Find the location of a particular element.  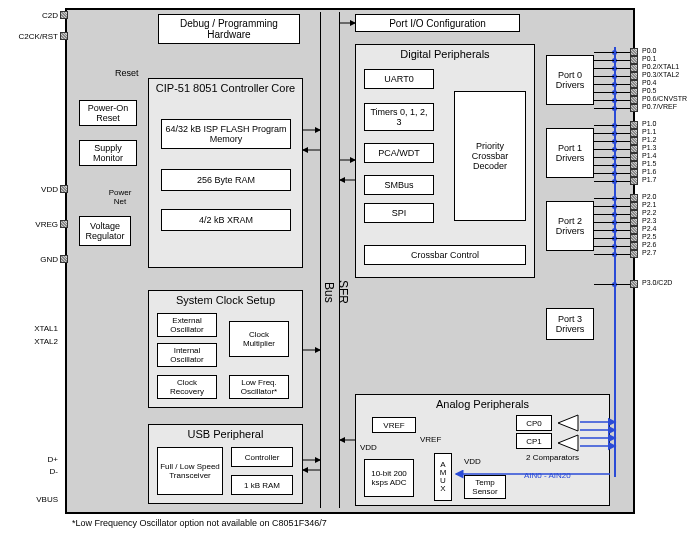

vdd-input-label: VDD is located at coordinates (368, 448).